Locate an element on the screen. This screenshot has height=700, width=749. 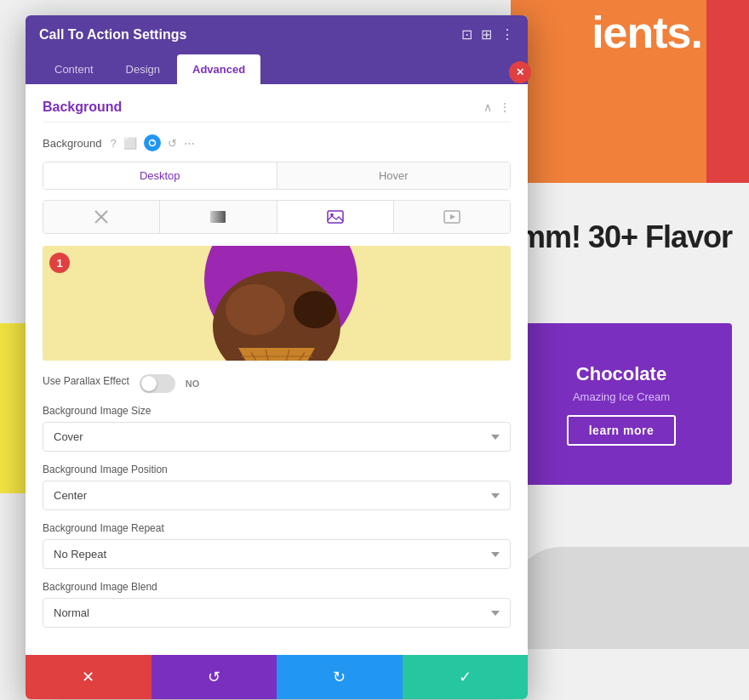
blend-select: Normal Multiply Screen Overlay Darken Li… is located at coordinates (277, 612).